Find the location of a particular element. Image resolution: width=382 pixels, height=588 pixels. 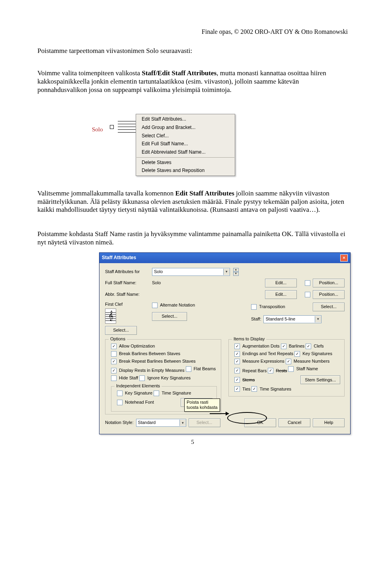

staff-name-solo: Solo is located at coordinates (97, 129).